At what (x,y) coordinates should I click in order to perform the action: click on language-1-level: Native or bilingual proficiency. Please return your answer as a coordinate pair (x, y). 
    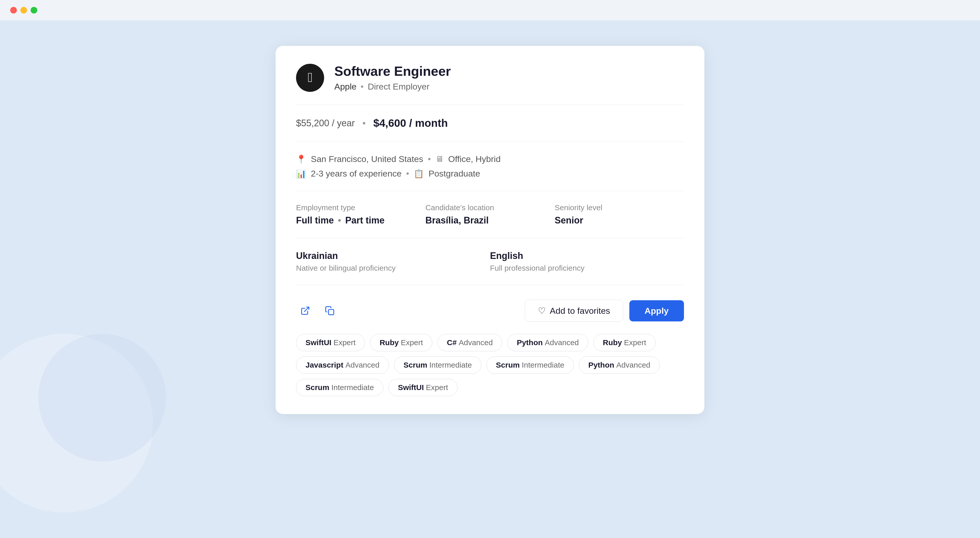
    Looking at the image, I should click on (393, 268).